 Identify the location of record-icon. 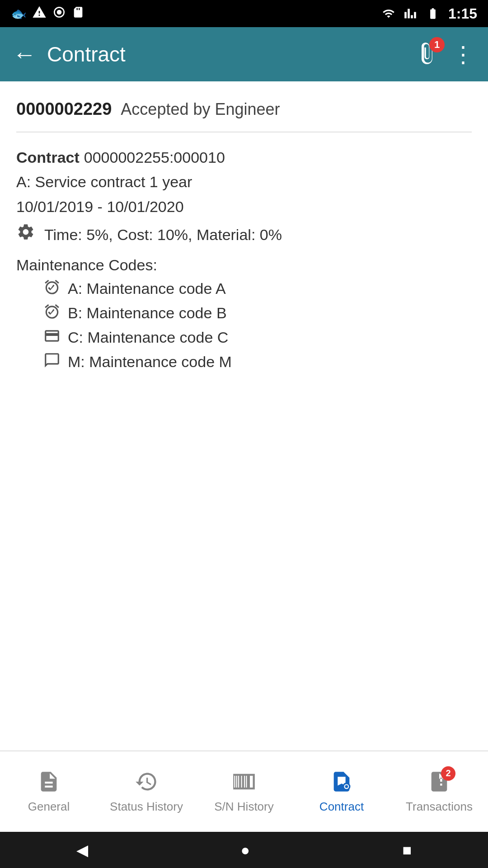
(59, 14).